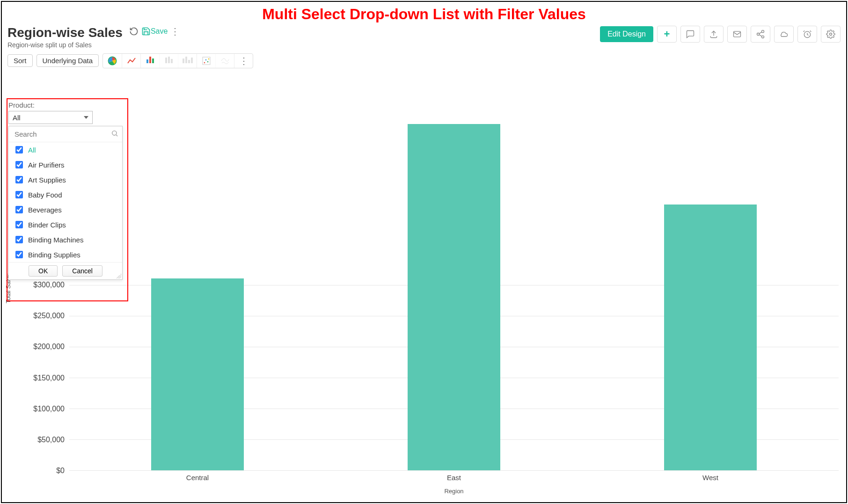  I want to click on save-label: Save, so click(159, 31).